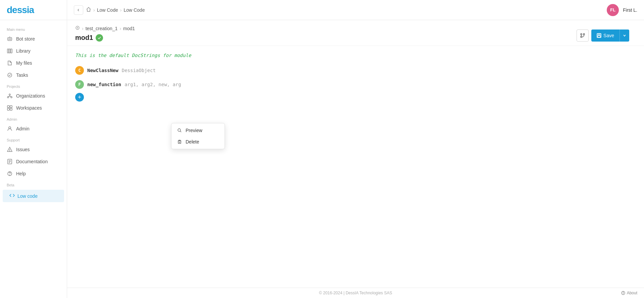 This screenshot has height=298, width=644. Describe the element at coordinates (34, 184) in the screenshot. I see `beta-label: Beta` at that location.